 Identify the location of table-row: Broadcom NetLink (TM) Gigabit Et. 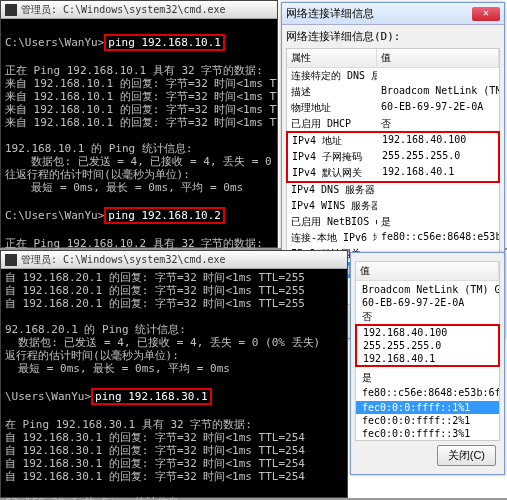
(428, 290).